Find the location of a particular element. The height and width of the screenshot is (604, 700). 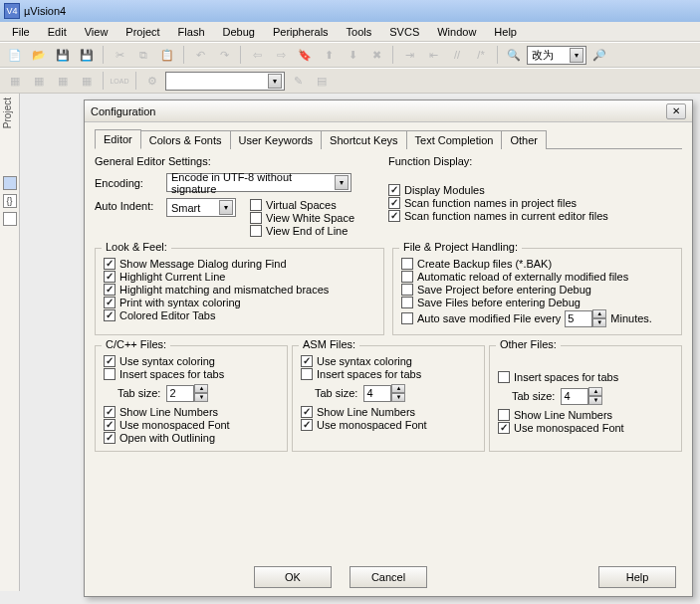

target-options-icon: ⚙ is located at coordinates (152, 81).